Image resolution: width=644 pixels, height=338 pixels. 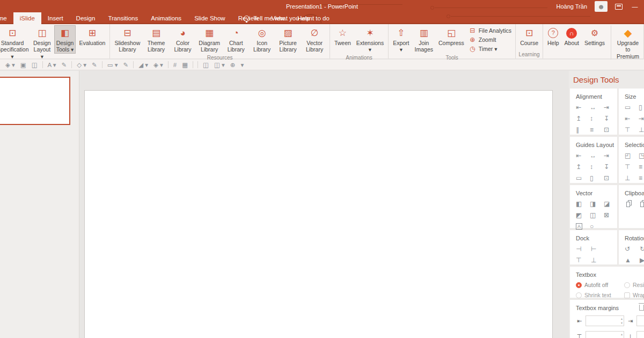 I want to click on slideshow-library-button: ⊟ Slideshow Library, so click(x=127, y=40).